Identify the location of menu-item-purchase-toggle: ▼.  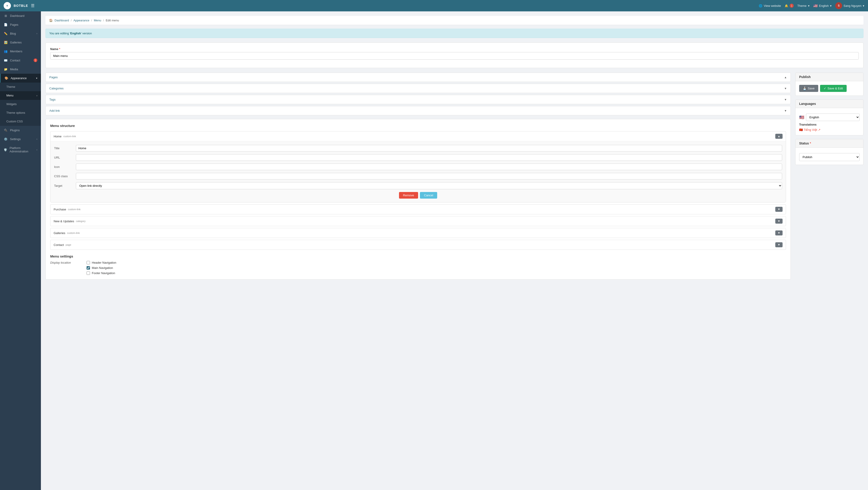
(779, 209).